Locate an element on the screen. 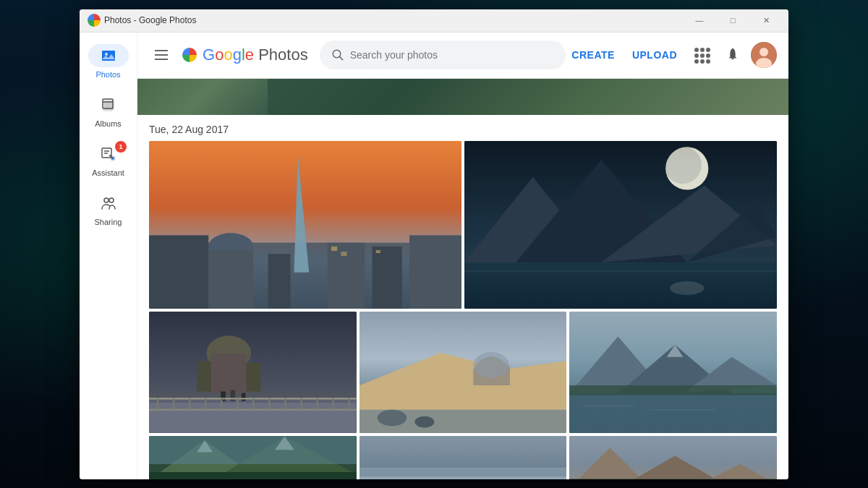  sidebar-item-sharing: Sharing is located at coordinates (109, 209).